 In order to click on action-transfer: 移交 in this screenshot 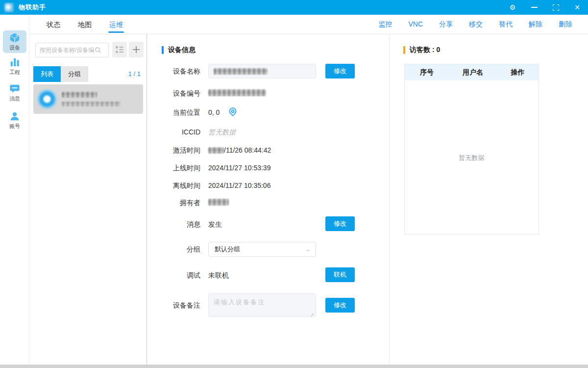, I will do `click(476, 25)`.